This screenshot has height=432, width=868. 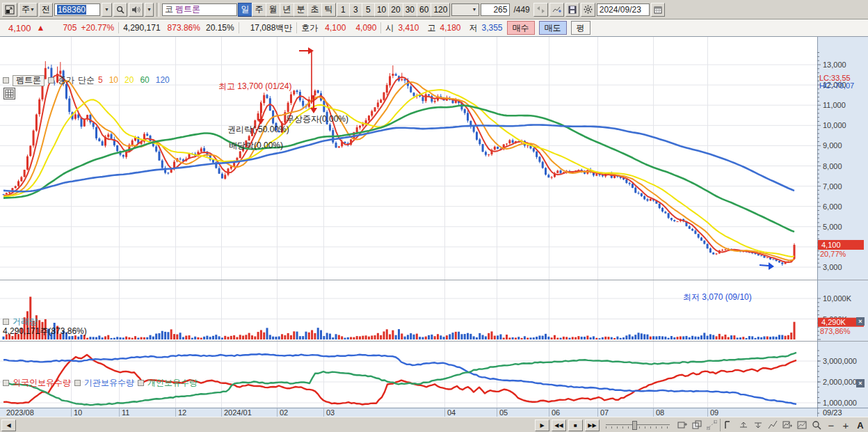 I want to click on svg-text: 7,000, so click(x=833, y=186).